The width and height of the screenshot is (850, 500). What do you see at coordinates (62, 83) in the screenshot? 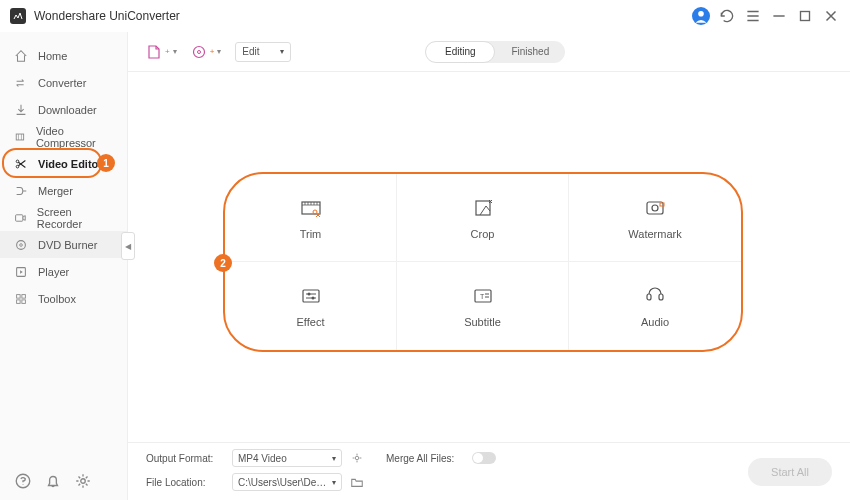
I see `sidebar-item-label: Converter` at bounding box center [62, 83].